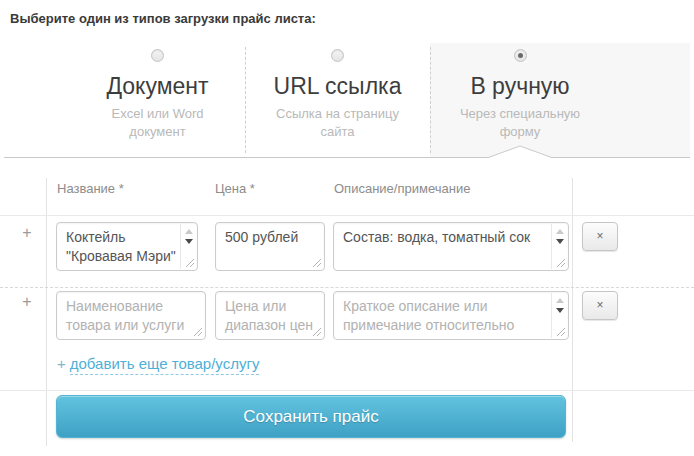 Image resolution: width=694 pixels, height=456 pixels. I want to click on name-textarea-row2: Наименование товара или услуги, so click(131, 316).